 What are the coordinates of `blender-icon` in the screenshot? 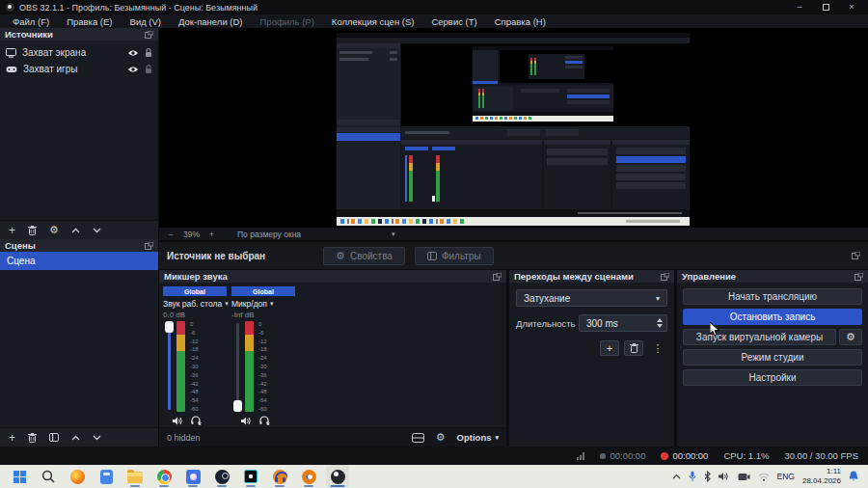 It's located at (309, 476).